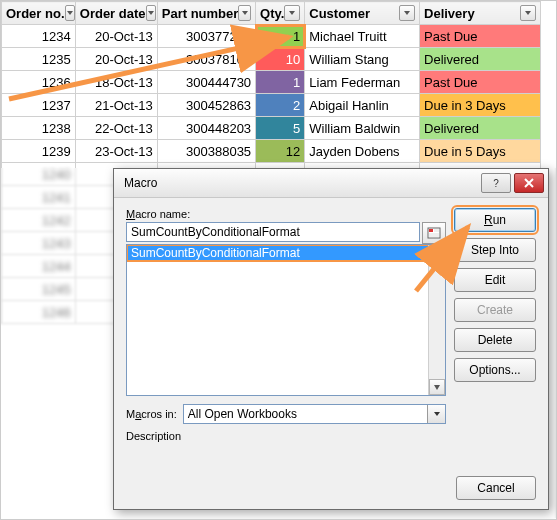 The image size is (557, 520). Describe the element at coordinates (116, 14) in the screenshot. I see `column-header-1: Order date` at that location.